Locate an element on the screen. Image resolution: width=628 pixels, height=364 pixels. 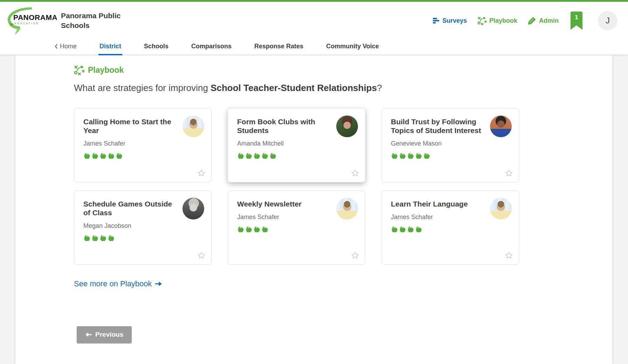
playbook-question: What are strategies for improving School… is located at coordinates (230, 88).